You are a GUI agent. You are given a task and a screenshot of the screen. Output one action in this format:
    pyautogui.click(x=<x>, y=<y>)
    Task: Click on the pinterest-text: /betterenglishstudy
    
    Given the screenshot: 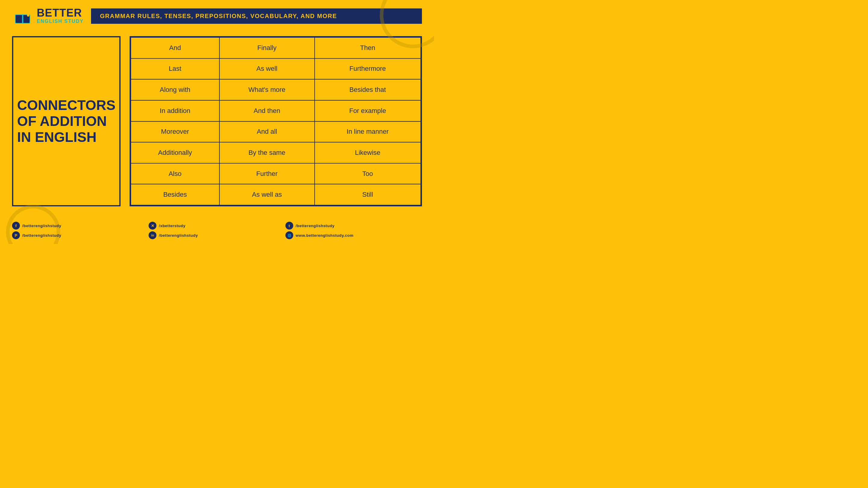 What is the action you would take?
    pyautogui.click(x=42, y=235)
    